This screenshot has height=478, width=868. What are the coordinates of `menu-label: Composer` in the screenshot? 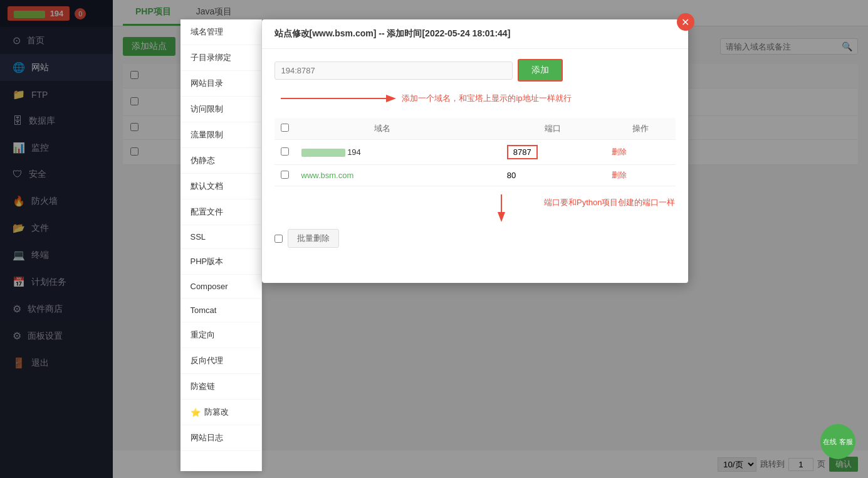 It's located at (209, 286).